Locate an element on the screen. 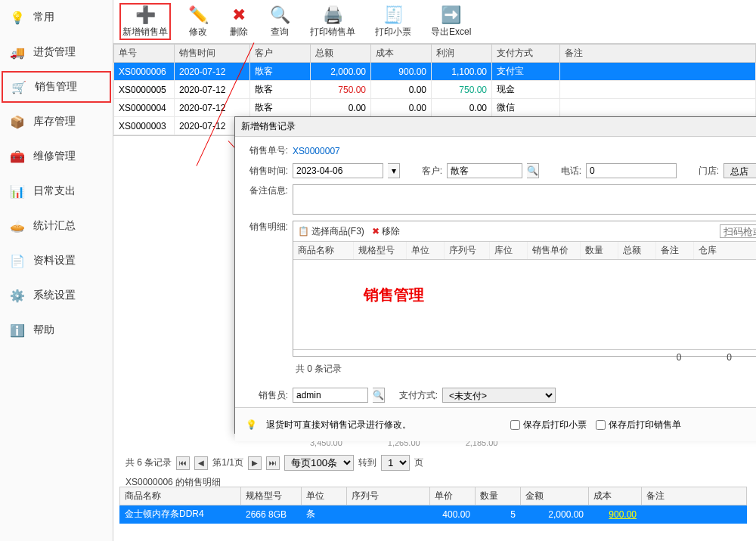 This screenshot has height=541, width=756. last-page-button: ⏭ is located at coordinates (273, 463).